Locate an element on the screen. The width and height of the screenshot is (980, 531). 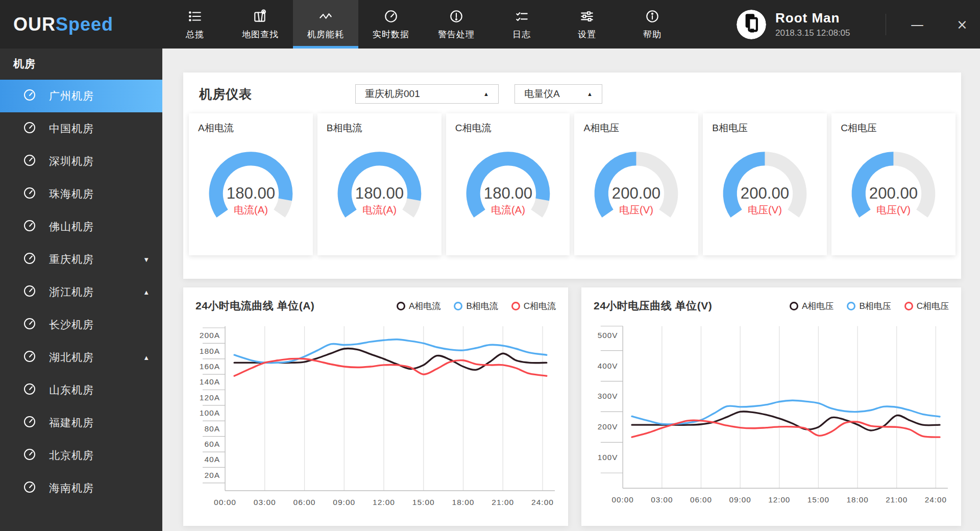
nav-tab-label: 帮助 is located at coordinates (652, 35).